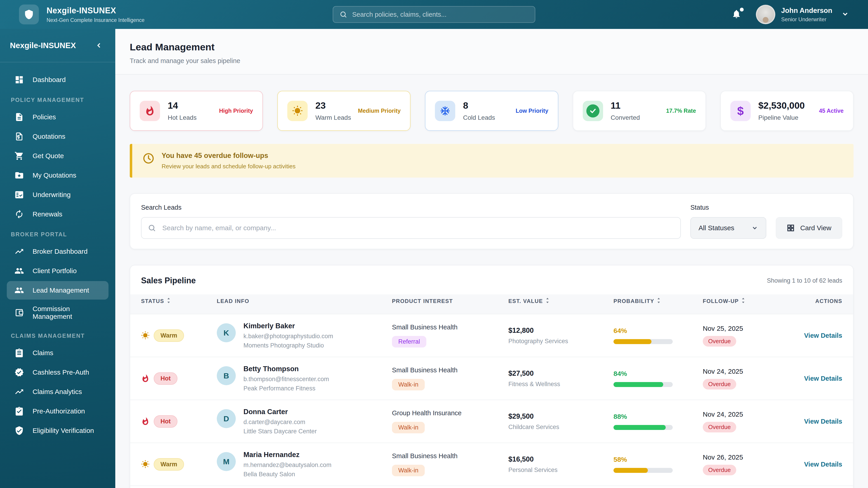 The image size is (868, 488). What do you see at coordinates (450, 370) in the screenshot?
I see `product-interest: Small Business Health` at bounding box center [450, 370].